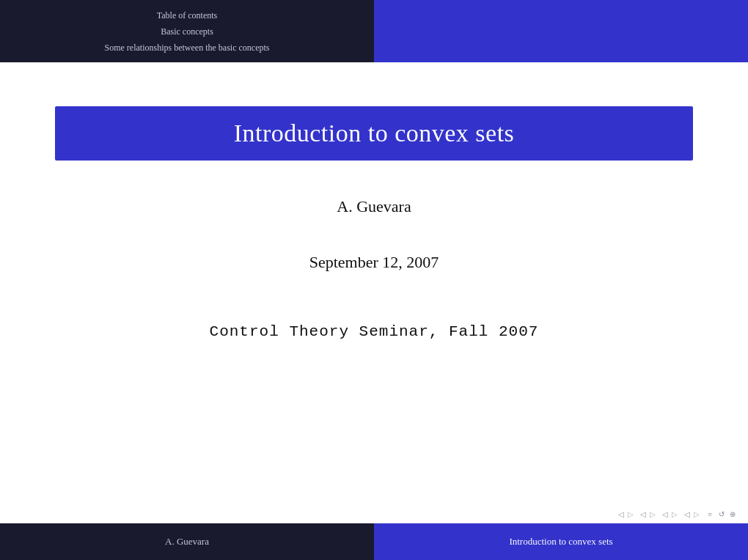 Image resolution: width=748 pixels, height=560 pixels. Describe the element at coordinates (561, 542) in the screenshot. I see `footer-title-section: Introduction to convex sets` at that location.